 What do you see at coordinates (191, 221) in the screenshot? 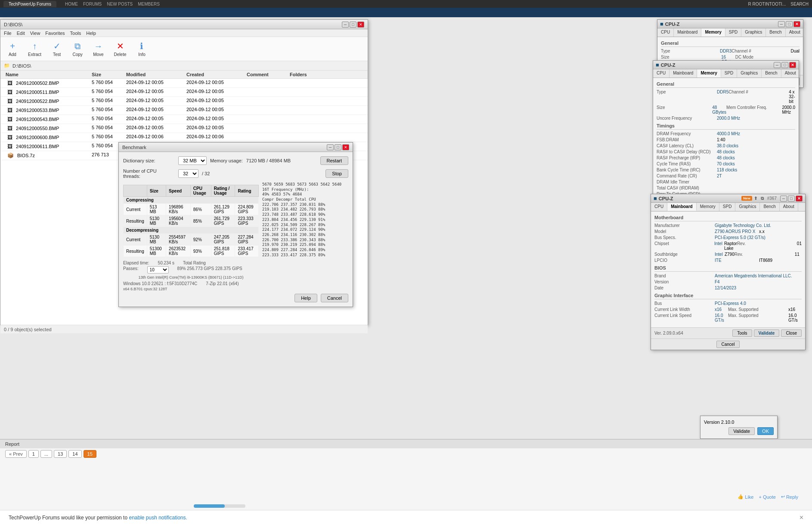
I see `compress-resulting-row: Resulting 5130 MB 195604 KB/s 85% 261.72…` at bounding box center [191, 221].